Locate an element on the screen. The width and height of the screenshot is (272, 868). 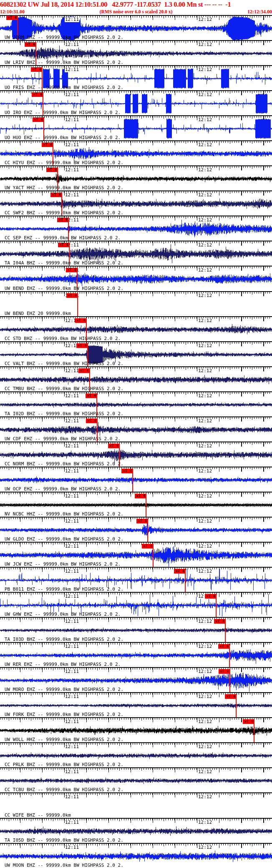
trace-row: 12:1112:12×T 4UO IRO EHZ -- 99999.0km BW… is located at coordinates (136, 103).